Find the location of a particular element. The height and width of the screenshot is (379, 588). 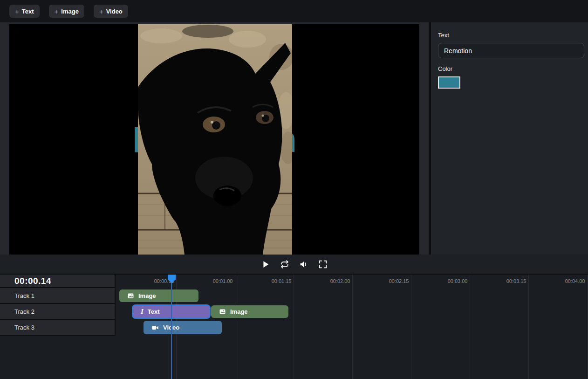

play-icon is located at coordinates (266, 264).